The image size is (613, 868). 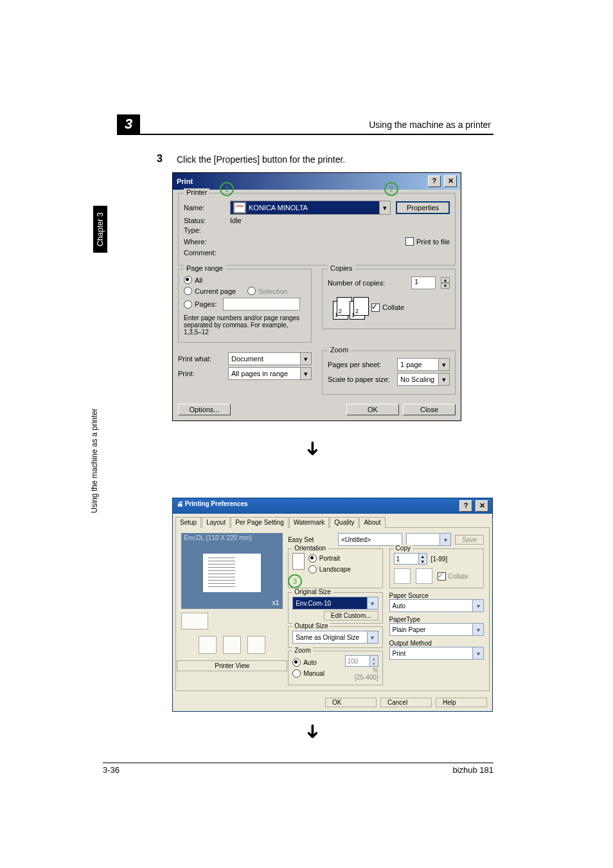 What do you see at coordinates (335, 568) in the screenshot?
I see `orientation-group: Orientation Portrait Landscape` at bounding box center [335, 568].